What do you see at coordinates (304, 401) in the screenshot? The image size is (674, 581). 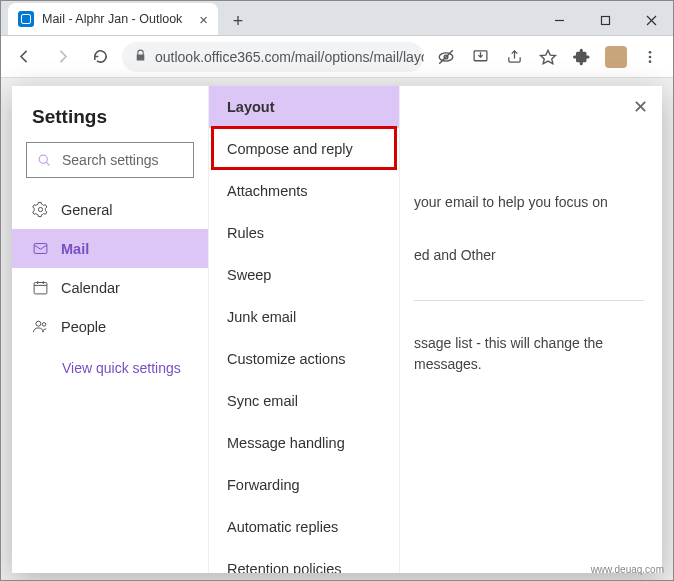 I see `subitem-sync-email: Sync email` at bounding box center [304, 401].